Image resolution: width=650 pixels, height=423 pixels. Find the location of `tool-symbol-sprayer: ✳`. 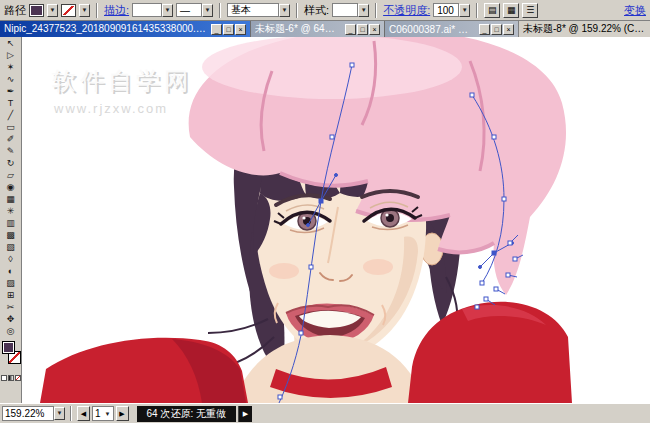

tool-symbol-sprayer: ✳ is located at coordinates (11, 211).